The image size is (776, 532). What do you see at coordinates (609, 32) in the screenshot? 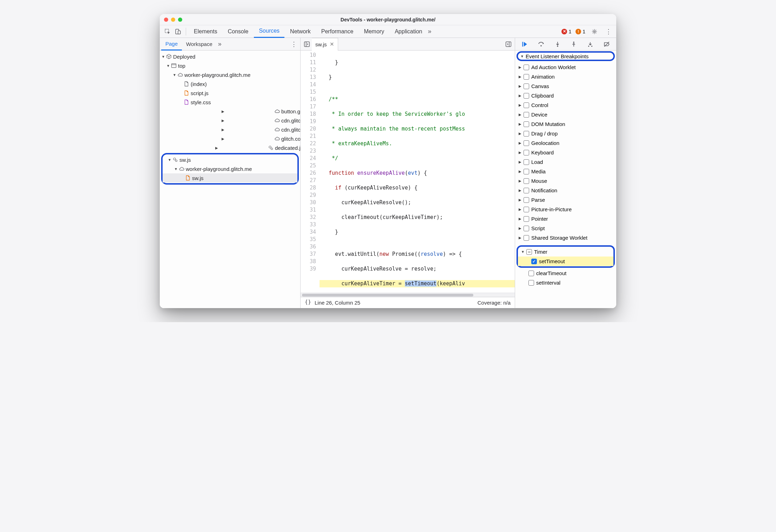
I see `kebab-icon: ⋮` at bounding box center [609, 32].